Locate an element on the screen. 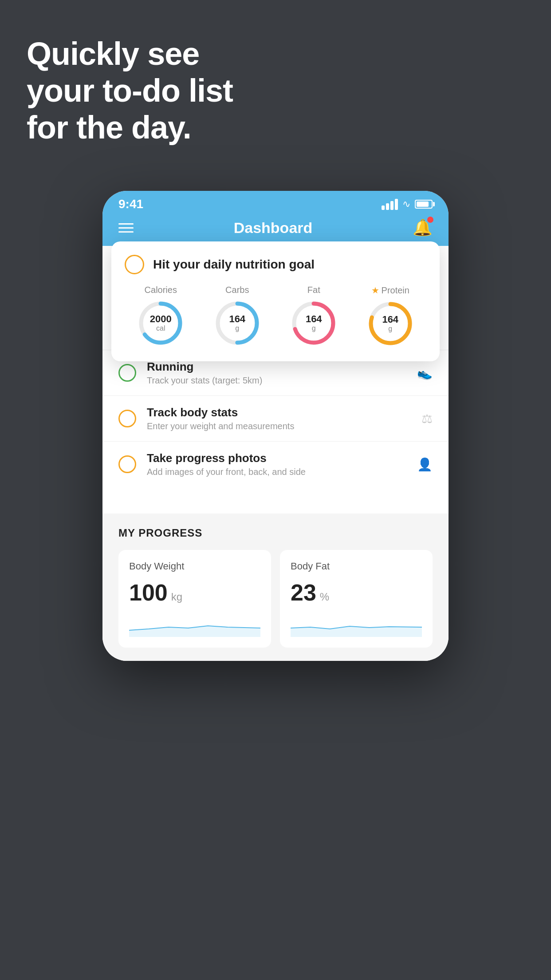 The image size is (551, 980). nutrition-carbs: Carbs 164 g is located at coordinates (237, 316).